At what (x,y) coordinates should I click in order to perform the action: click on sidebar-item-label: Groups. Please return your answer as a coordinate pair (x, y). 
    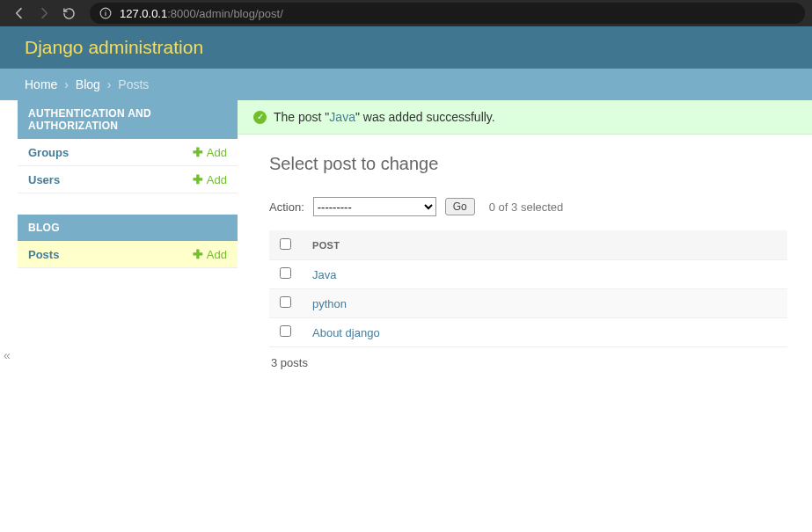
    Looking at the image, I should click on (48, 153).